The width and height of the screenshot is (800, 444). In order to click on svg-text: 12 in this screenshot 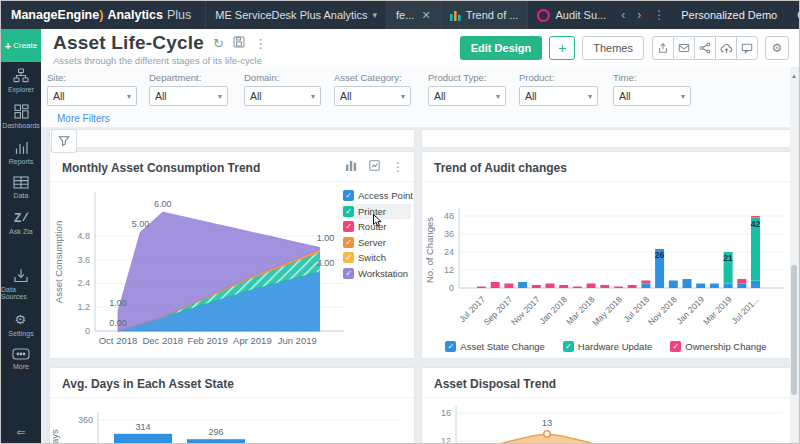, I will do `click(446, 440)`.